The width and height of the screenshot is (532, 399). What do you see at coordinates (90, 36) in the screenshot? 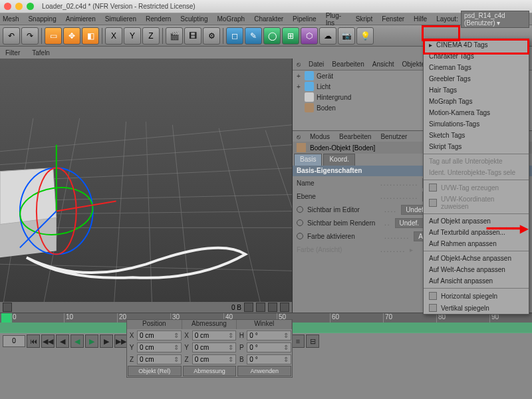
I see `cube-icon: ◧` at bounding box center [90, 36].